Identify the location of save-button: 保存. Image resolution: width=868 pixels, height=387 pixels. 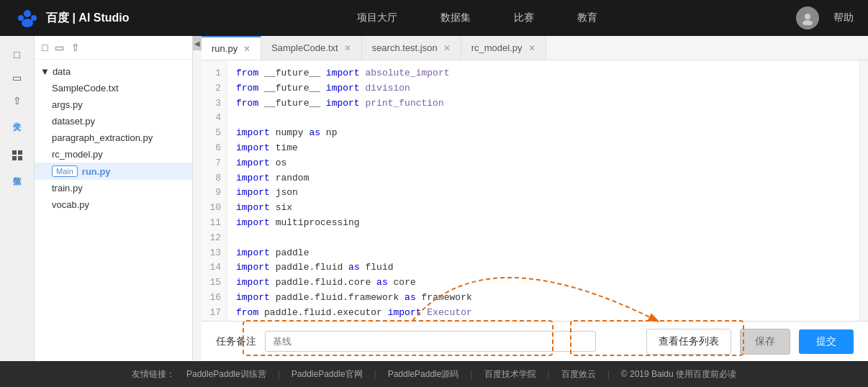
(765, 342).